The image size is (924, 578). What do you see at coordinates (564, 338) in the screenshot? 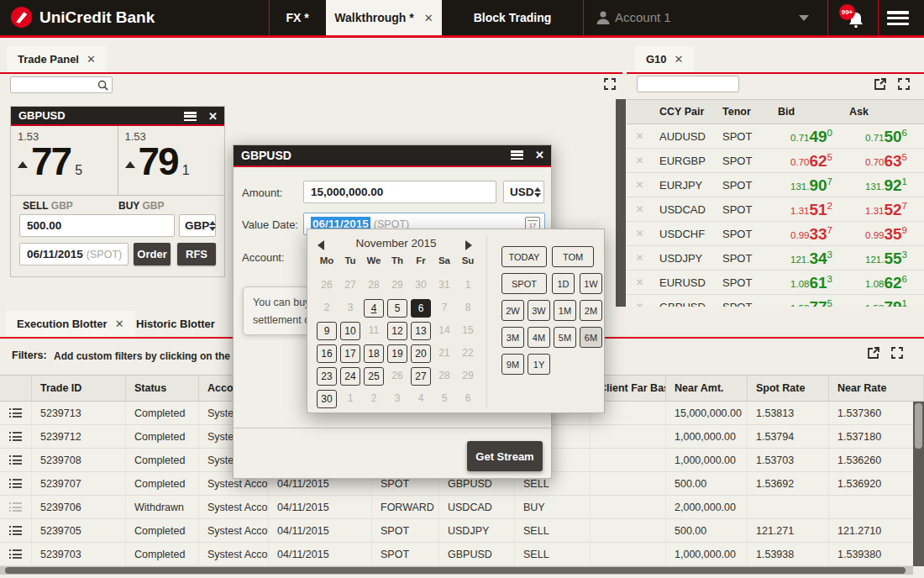
I see `tenor-5m: 5M` at bounding box center [564, 338].